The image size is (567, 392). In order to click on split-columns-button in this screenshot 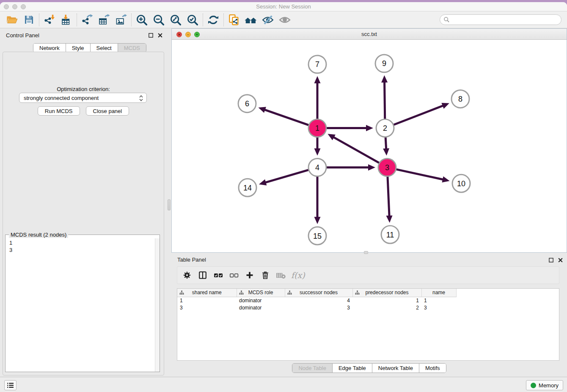, I will do `click(203, 275)`.